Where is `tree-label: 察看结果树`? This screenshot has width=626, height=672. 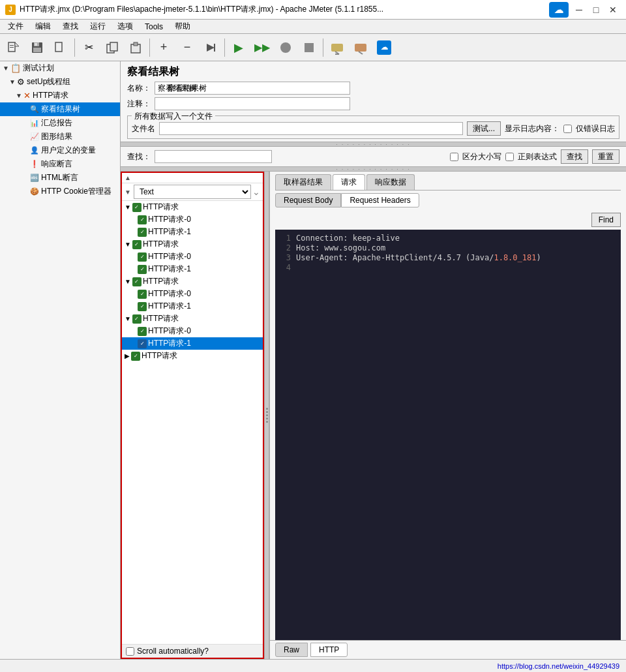
tree-label: 察看结果树 is located at coordinates (61, 110).